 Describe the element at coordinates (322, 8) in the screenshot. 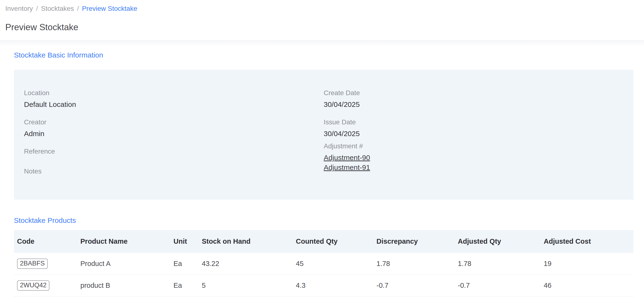

I see `breadcrumb: Inventory / Stocktakes / Preview Stockta…` at that location.